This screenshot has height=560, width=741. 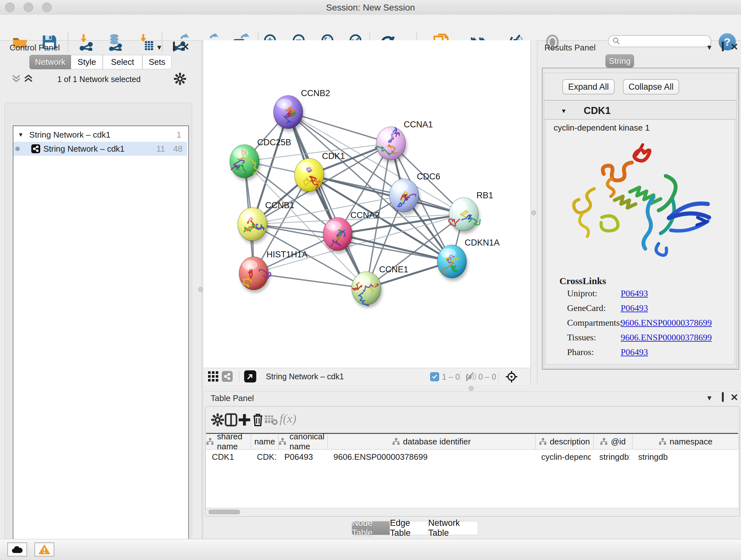 What do you see at coordinates (44, 550) in the screenshot?
I see `warning-button` at bounding box center [44, 550].